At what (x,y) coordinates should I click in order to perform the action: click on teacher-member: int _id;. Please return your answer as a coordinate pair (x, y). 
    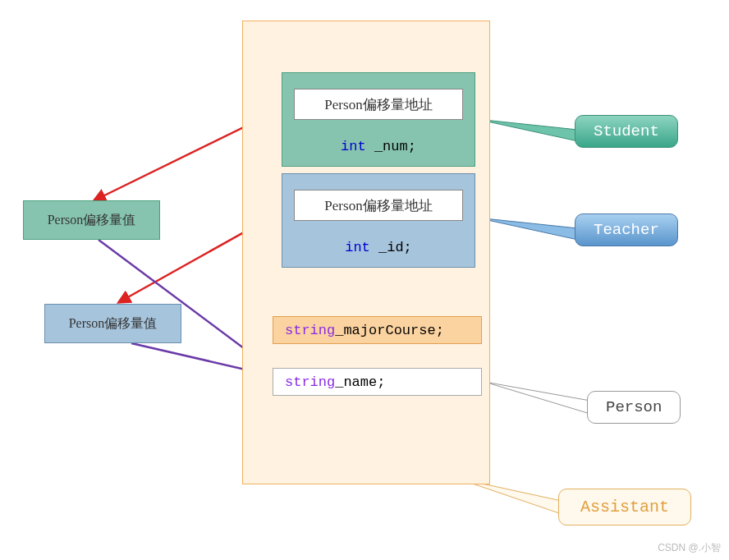
    Looking at the image, I should click on (378, 248).